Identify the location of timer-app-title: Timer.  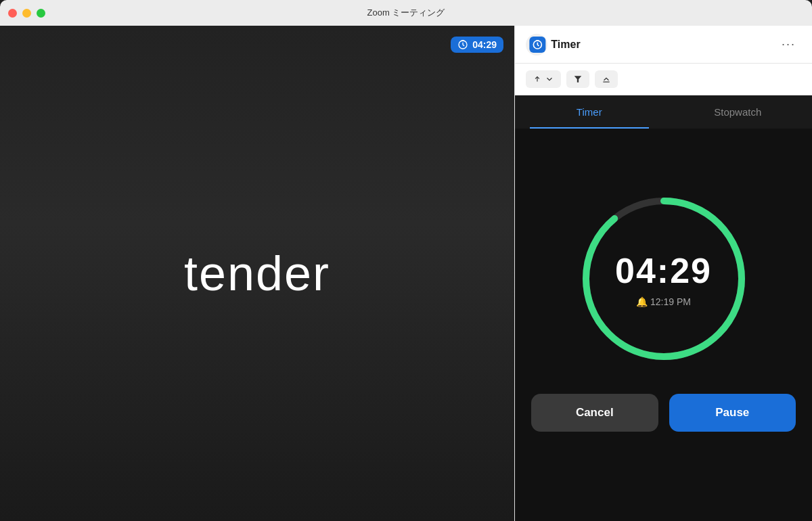
(566, 45).